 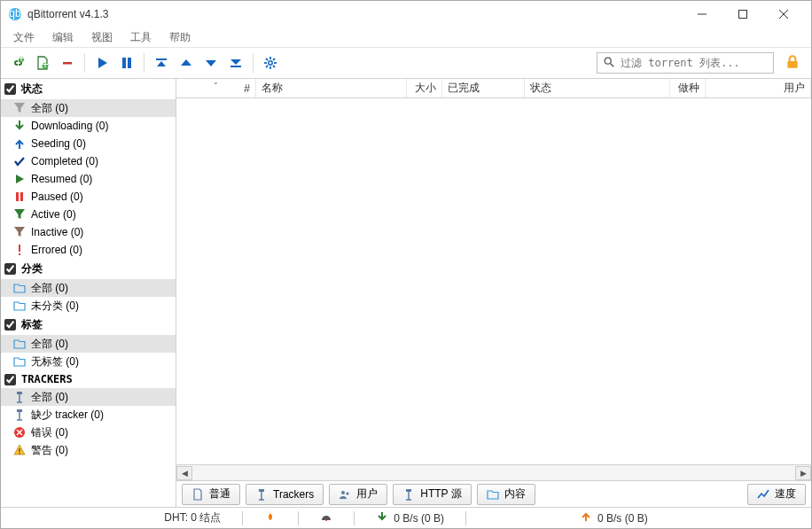 What do you see at coordinates (32, 269) in the screenshot?
I see `category-header-label: 分类` at bounding box center [32, 269].